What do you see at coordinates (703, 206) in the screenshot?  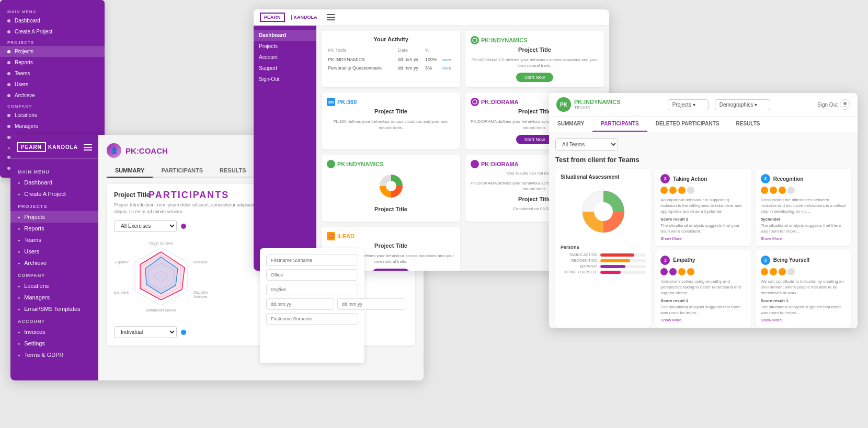 I see `taking-action-text: An important behaviour in supporting inc…` at bounding box center [703, 206].